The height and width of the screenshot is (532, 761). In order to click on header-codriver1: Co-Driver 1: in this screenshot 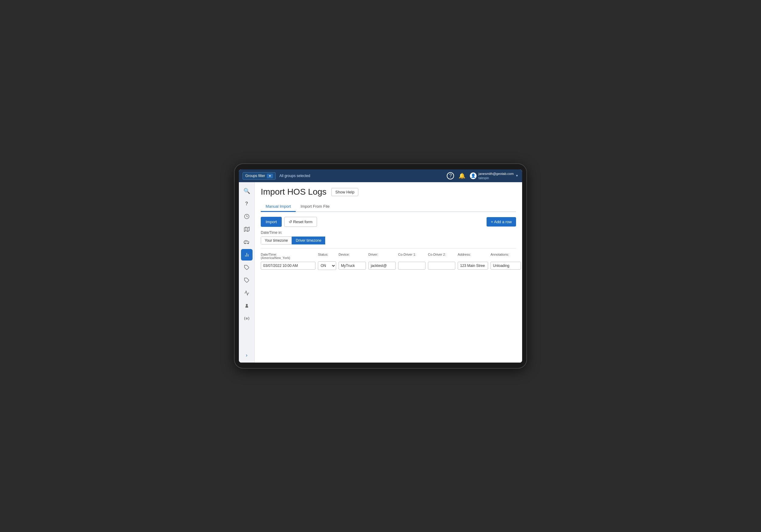, I will do `click(412, 256)`.